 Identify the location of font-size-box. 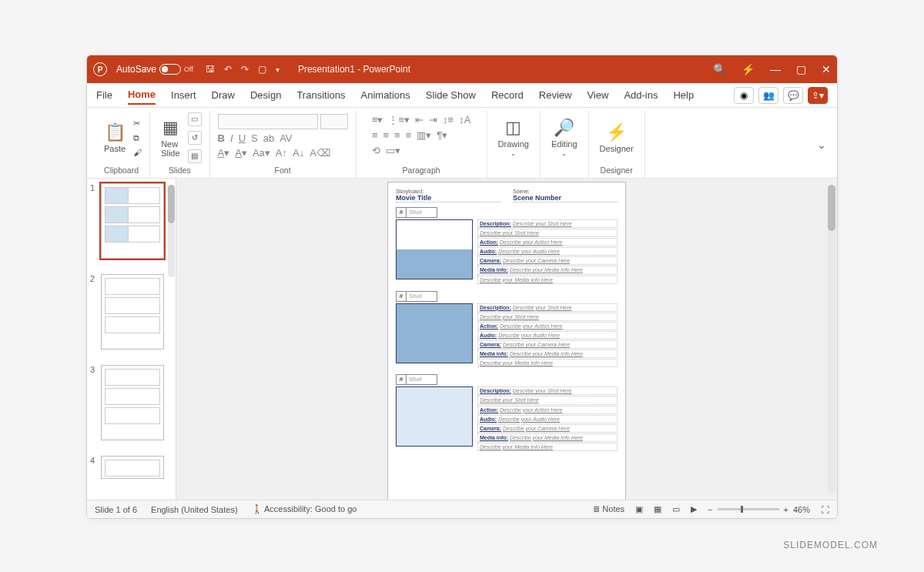
(334, 122).